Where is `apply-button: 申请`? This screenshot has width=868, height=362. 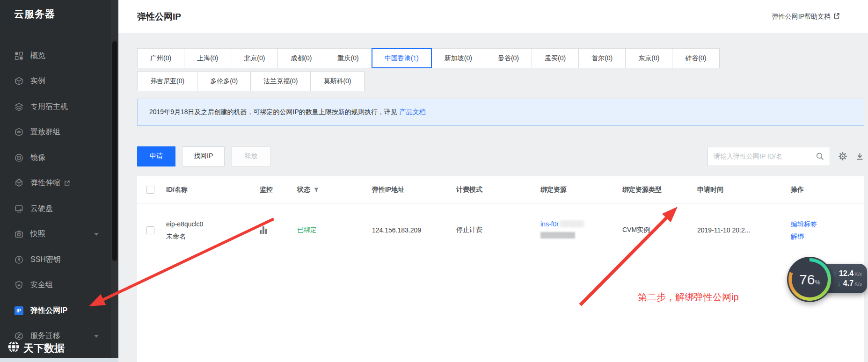
apply-button: 申请 is located at coordinates (156, 156).